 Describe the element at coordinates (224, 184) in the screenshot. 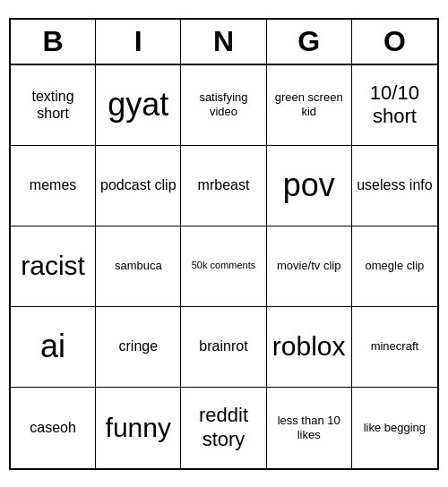

I see `bingo-cell-text-7: mrbeast` at that location.